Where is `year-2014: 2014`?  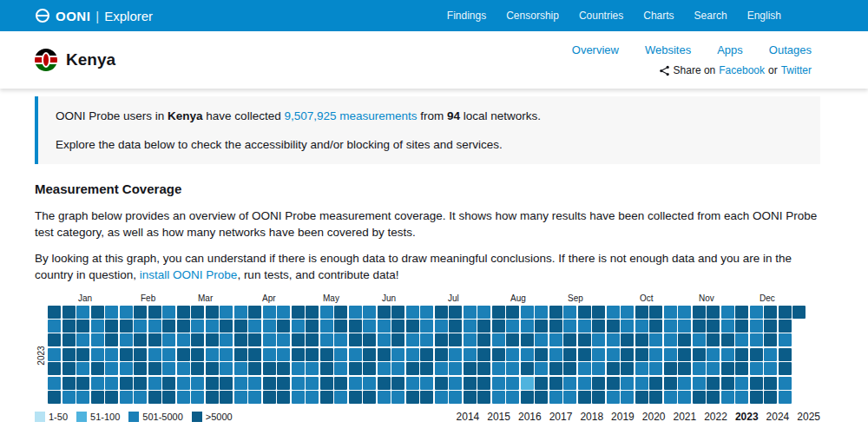
year-2014: 2014 is located at coordinates (469, 417).